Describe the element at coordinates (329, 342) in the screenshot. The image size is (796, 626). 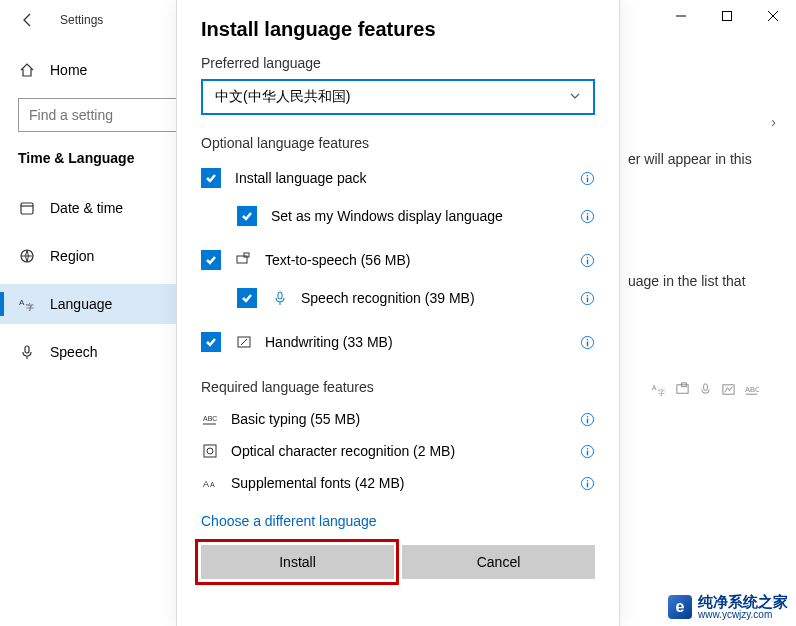
I see `feature-label: Handwriting (33 MB)` at that location.